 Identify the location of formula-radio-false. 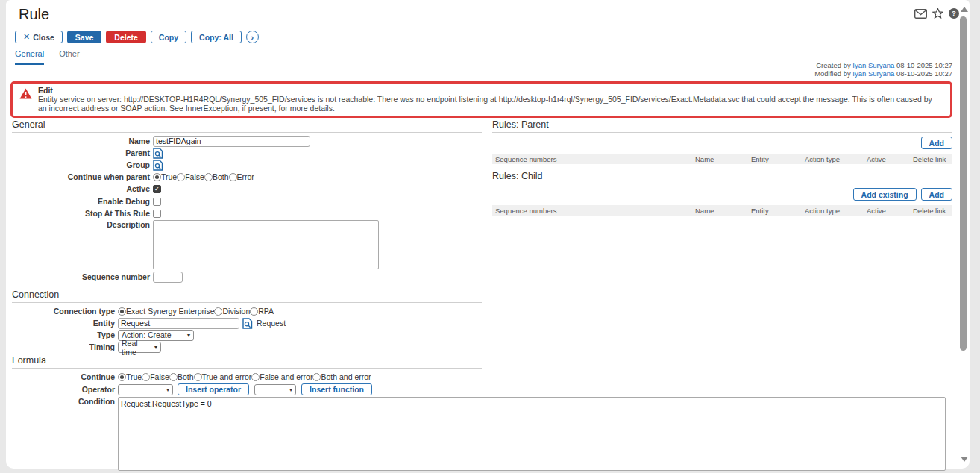
(146, 378).